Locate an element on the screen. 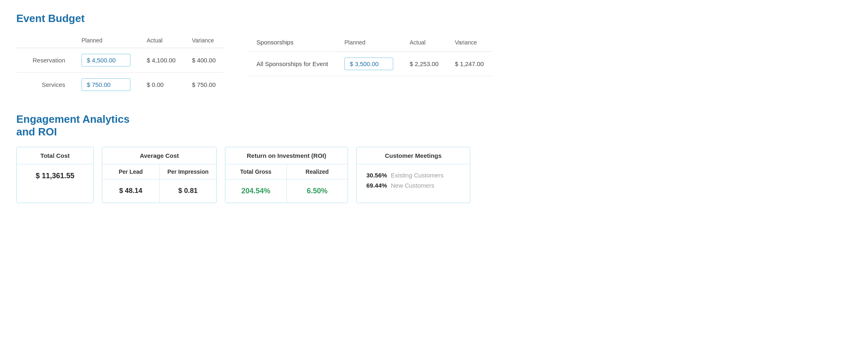 This screenshot has height=363, width=868. per-lead-header: Per Lead is located at coordinates (131, 172).